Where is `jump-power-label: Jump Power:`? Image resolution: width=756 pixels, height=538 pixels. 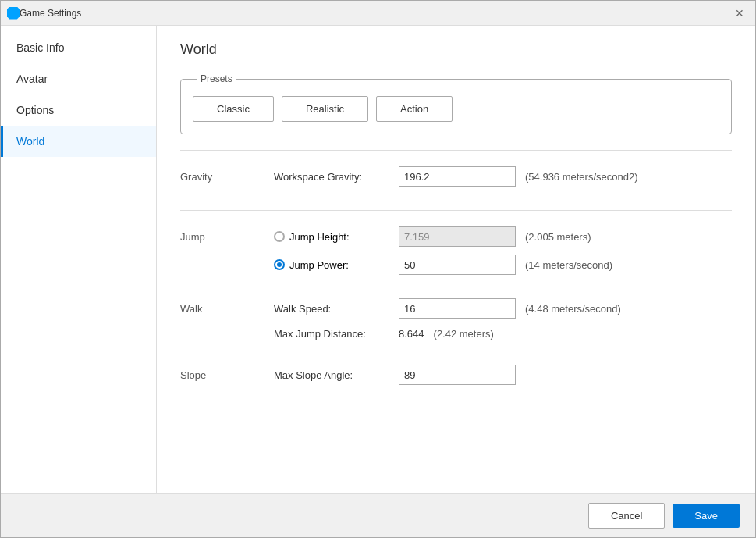
jump-power-label: Jump Power: is located at coordinates (319, 265).